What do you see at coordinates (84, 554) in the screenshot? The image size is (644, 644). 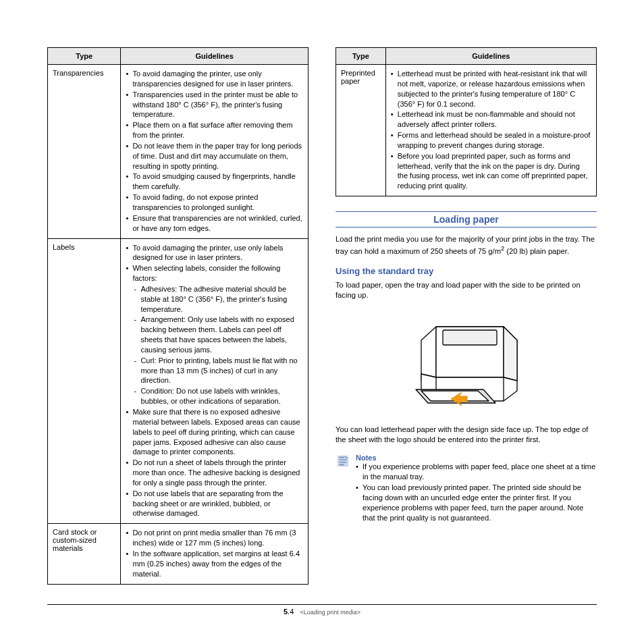 I see `type-cell: Card stock or custom-sized materials` at bounding box center [84, 554].